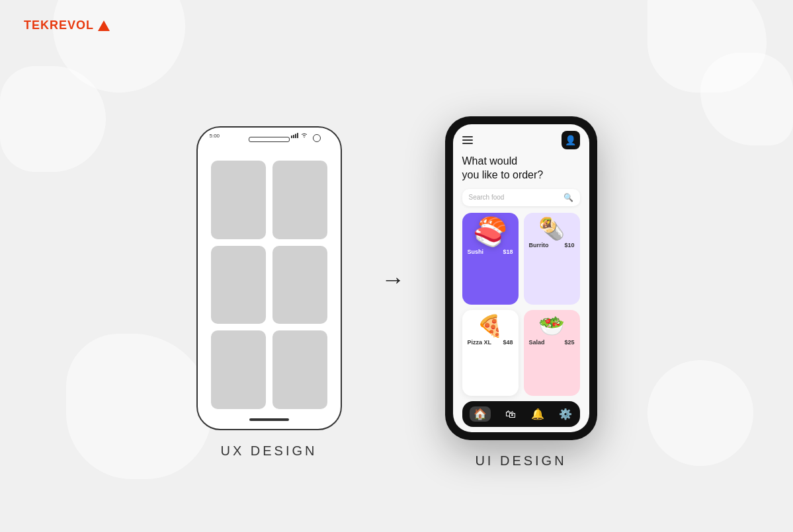  I want to click on logo-text-part2: REVOL, so click(71, 25).